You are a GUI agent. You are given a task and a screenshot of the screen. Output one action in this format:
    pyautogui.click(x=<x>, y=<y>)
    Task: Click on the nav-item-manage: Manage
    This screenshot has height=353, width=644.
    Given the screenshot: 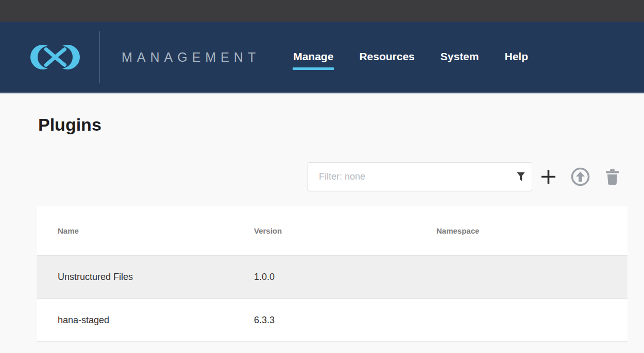 What is the action you would take?
    pyautogui.click(x=313, y=57)
    